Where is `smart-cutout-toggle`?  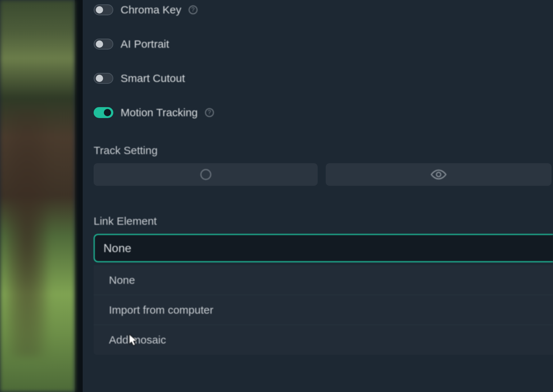
smart-cutout-toggle is located at coordinates (103, 78).